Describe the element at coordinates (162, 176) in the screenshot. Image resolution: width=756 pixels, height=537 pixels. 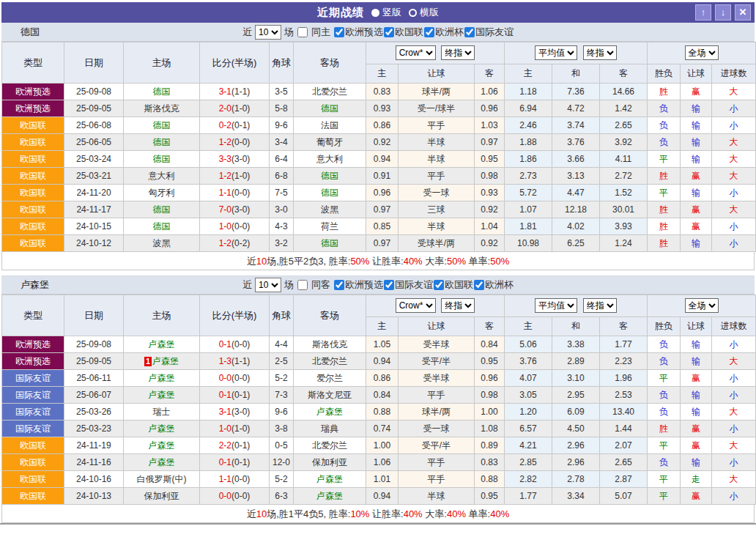
I see `home-team-name: 意大利` at that location.